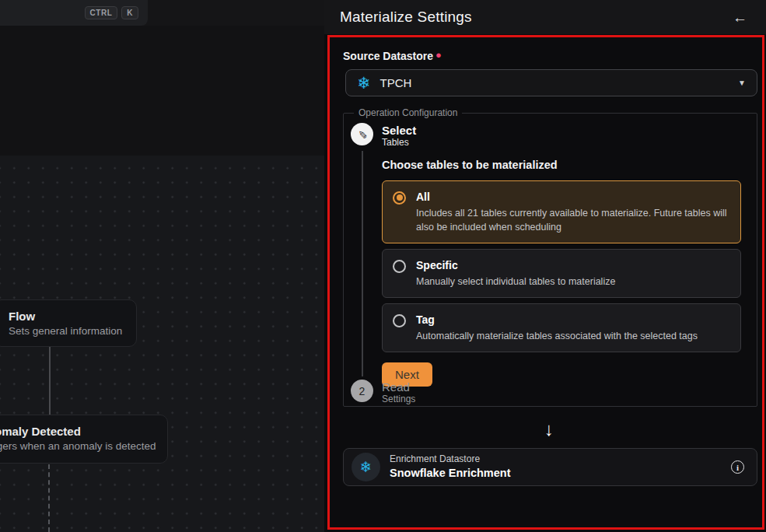 The height and width of the screenshot is (532, 766). I want to click on anomaly-node-subtitle: Triggers when an anomaly is detected, so click(76, 446).